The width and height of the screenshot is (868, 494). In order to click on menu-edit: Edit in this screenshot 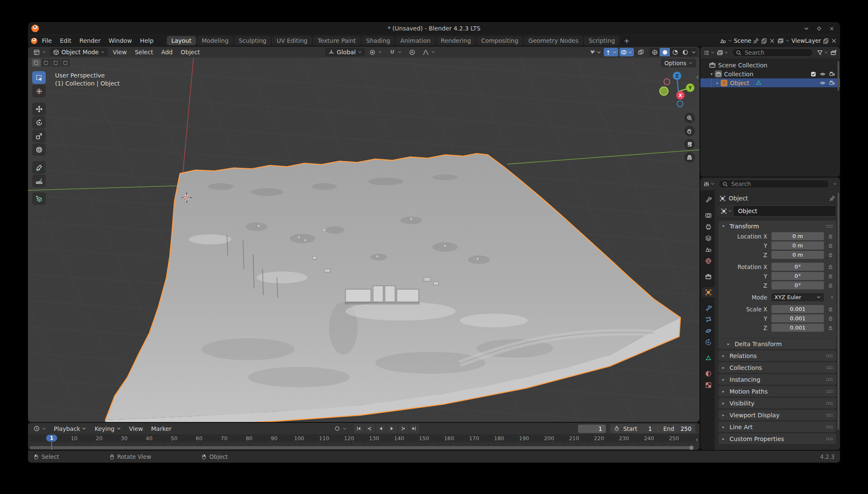, I will do `click(65, 41)`.